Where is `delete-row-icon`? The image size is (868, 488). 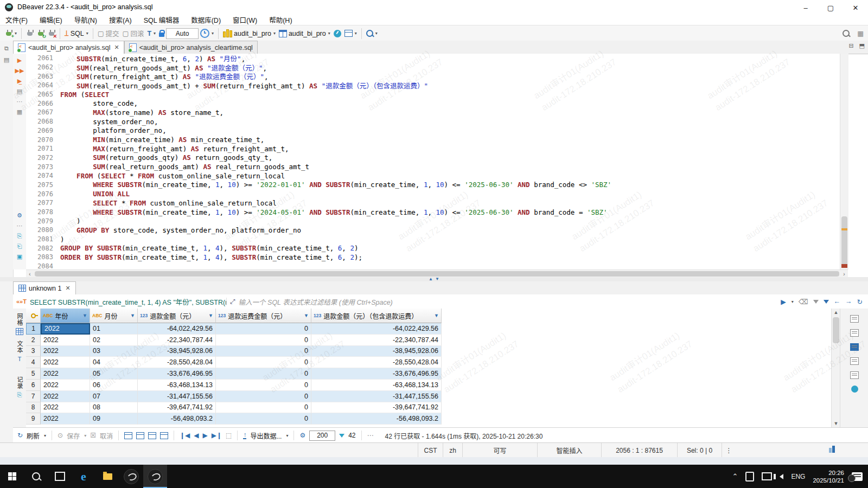 delete-row-icon is located at coordinates (164, 436).